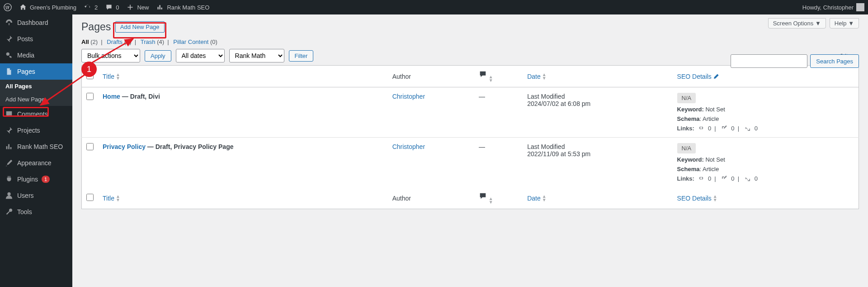  What do you see at coordinates (716, 77) in the screenshot?
I see `pencil-icon` at bounding box center [716, 77].